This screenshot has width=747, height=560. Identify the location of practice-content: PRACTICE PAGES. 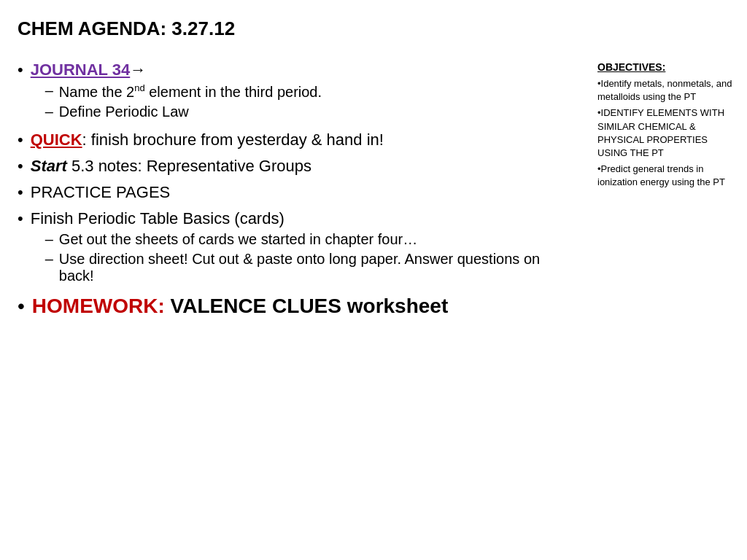
(303, 192).